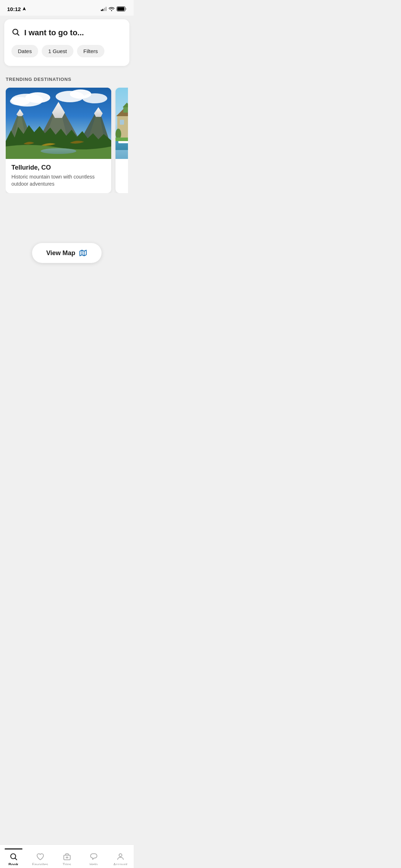 This screenshot has height=868, width=401. I want to click on telluride-name: Telluride, CO, so click(58, 167).